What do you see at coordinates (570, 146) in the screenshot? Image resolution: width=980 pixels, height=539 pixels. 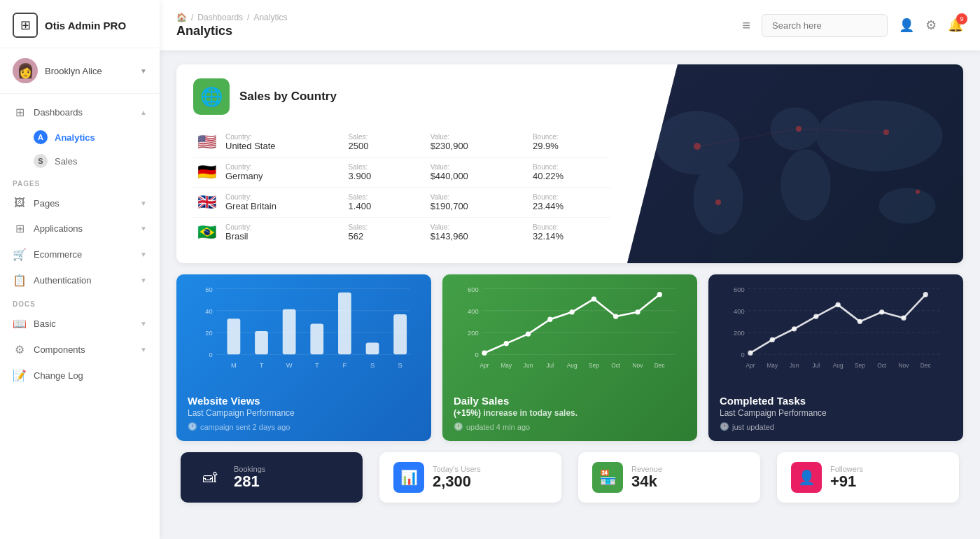 I see `bounce-rate: 29.9%` at bounding box center [570, 146].